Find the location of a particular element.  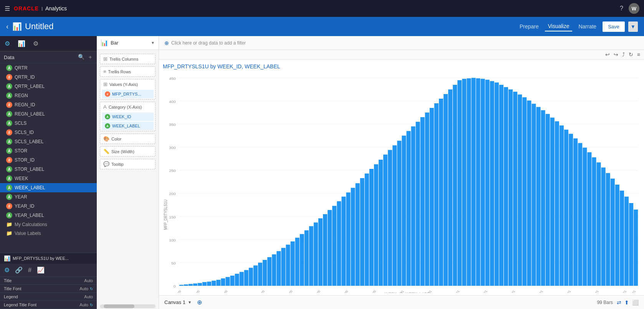

canvas-tab-label: Canvas 1 is located at coordinates (175, 302).